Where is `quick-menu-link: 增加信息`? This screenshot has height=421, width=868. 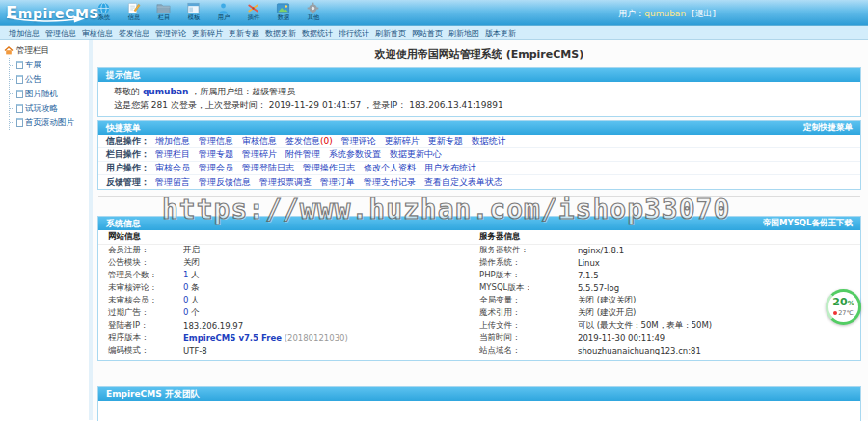 quick-menu-link: 增加信息 is located at coordinates (173, 141).